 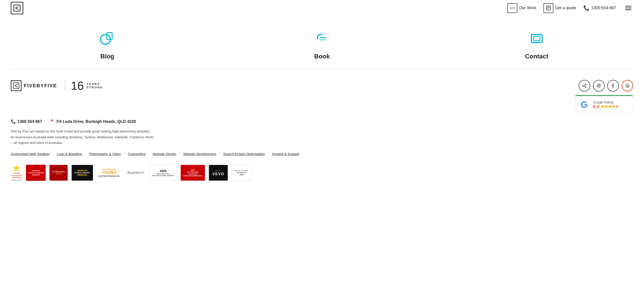 I want to click on blog-section: Blog, so click(x=108, y=45).